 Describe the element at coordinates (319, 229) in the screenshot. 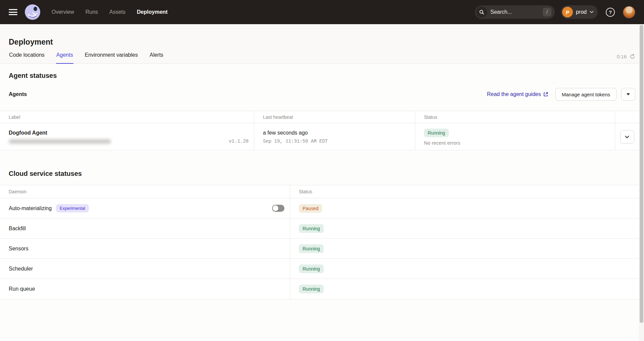

I see `daemon-row-backfill: BackfillRunning` at that location.